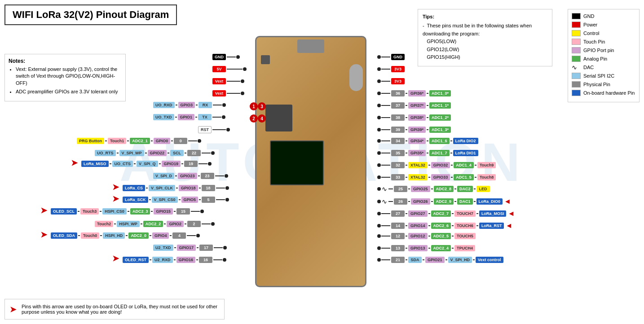 The height and width of the screenshot is (324, 644). I want to click on pin-u2-rxd: U2_RXD, so click(163, 260).